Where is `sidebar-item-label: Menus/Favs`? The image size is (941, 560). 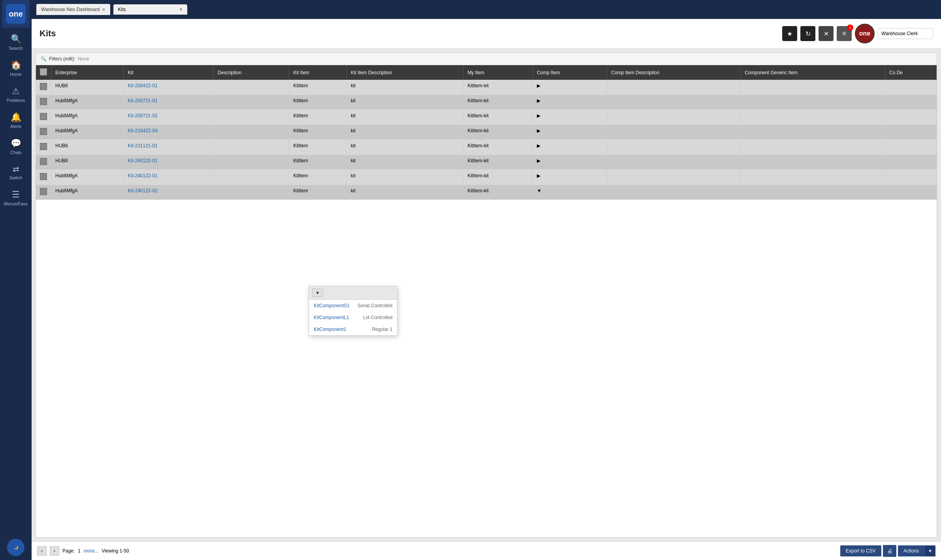 sidebar-item-label: Menus/Favs is located at coordinates (16, 204).